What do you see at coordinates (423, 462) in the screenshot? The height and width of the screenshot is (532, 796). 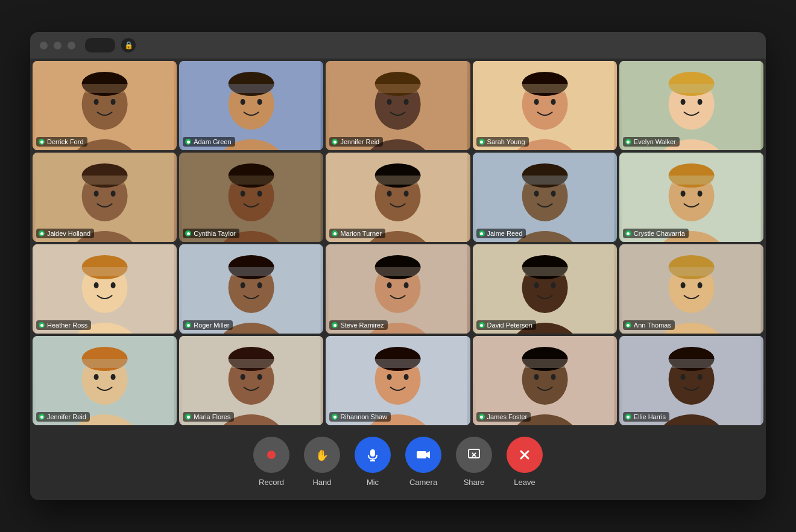 I see `camera-button: Camera` at bounding box center [423, 462].